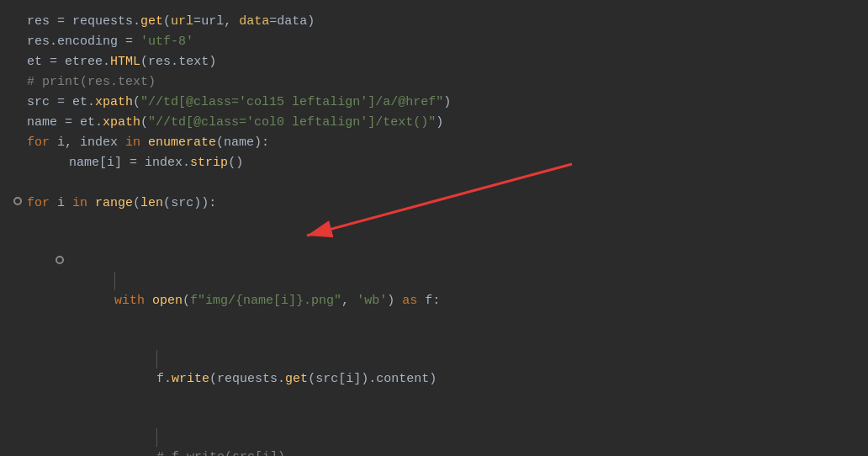  I want to click on code-line-3: et = etree.HTML(res.text), so click(434, 62).